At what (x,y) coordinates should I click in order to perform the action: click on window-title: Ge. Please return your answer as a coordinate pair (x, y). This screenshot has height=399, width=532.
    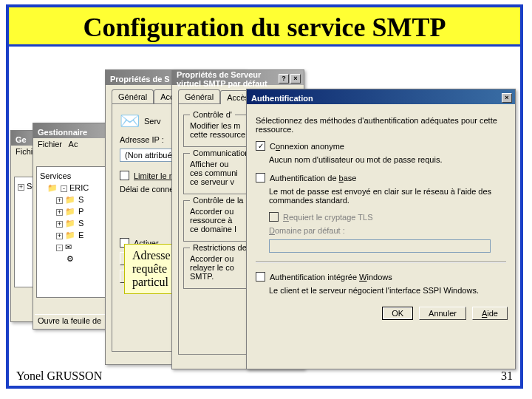
    Looking at the image, I should click on (21, 140).